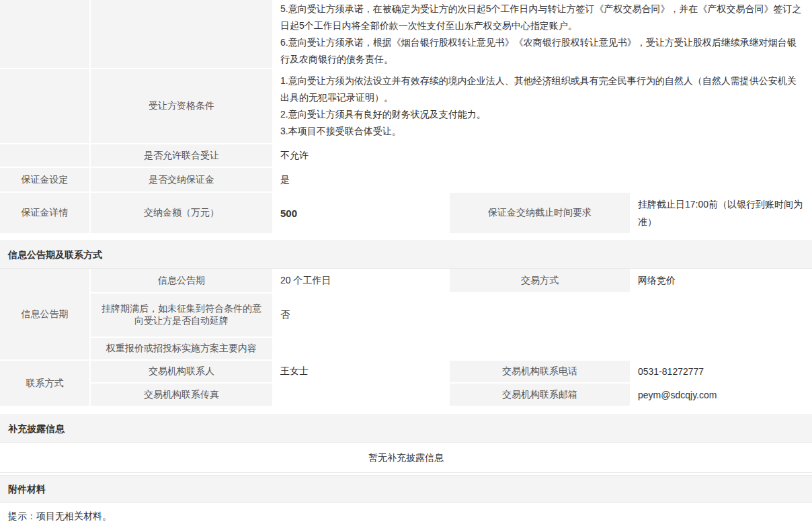 This screenshot has width=812, height=528. I want to click on section-attachments: 附件材料 提示：项目无相关材料。, so click(406, 501).